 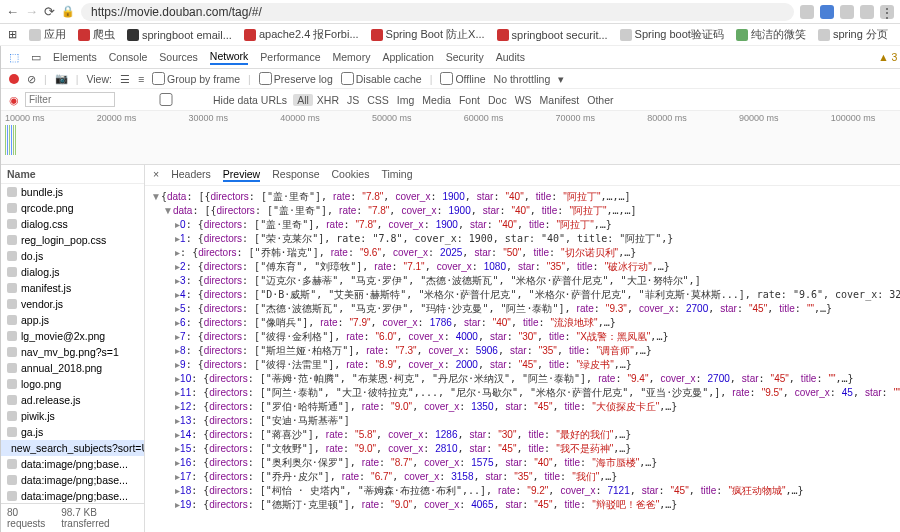 What do you see at coordinates (14, 57) in the screenshot?
I see `inspect-icon: ⬚` at bounding box center [14, 57].